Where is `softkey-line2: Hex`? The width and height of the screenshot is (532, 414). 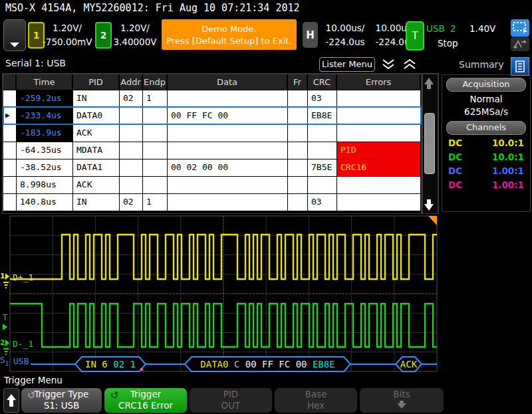
softkey-line2: Hex is located at coordinates (316, 405).